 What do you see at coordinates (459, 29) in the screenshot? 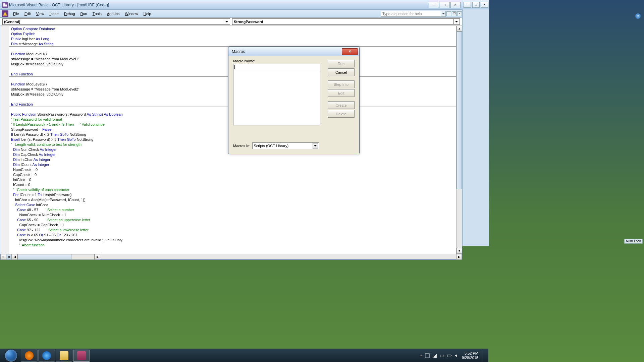
I see `scroll-up-button: ▲` at bounding box center [459, 29].